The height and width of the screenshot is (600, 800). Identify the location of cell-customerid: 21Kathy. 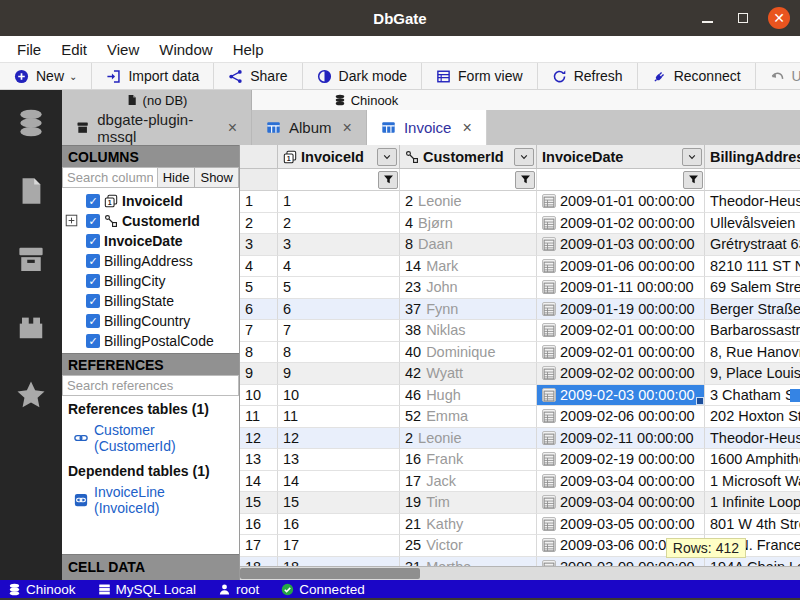
(468, 525).